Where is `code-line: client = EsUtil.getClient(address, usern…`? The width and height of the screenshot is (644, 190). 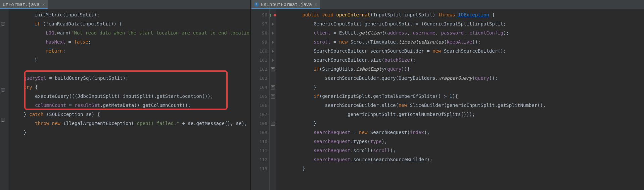 code-line: client = EsUtil.getClient(address, usern… is located at coordinates (462, 33).